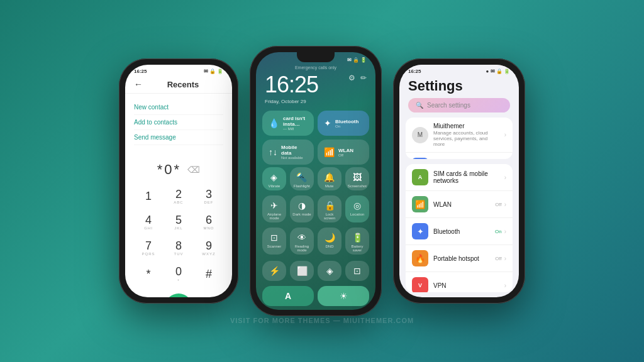 The image size is (644, 362). I want to click on search-placeholder: Search settings, so click(449, 106).